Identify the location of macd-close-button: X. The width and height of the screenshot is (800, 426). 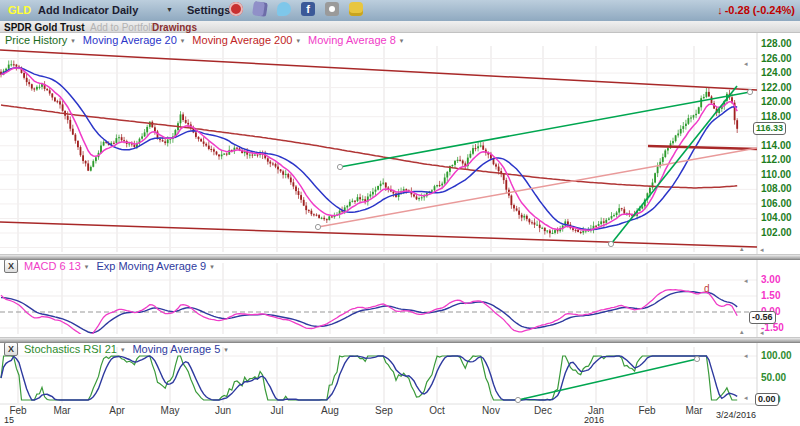
(11, 266).